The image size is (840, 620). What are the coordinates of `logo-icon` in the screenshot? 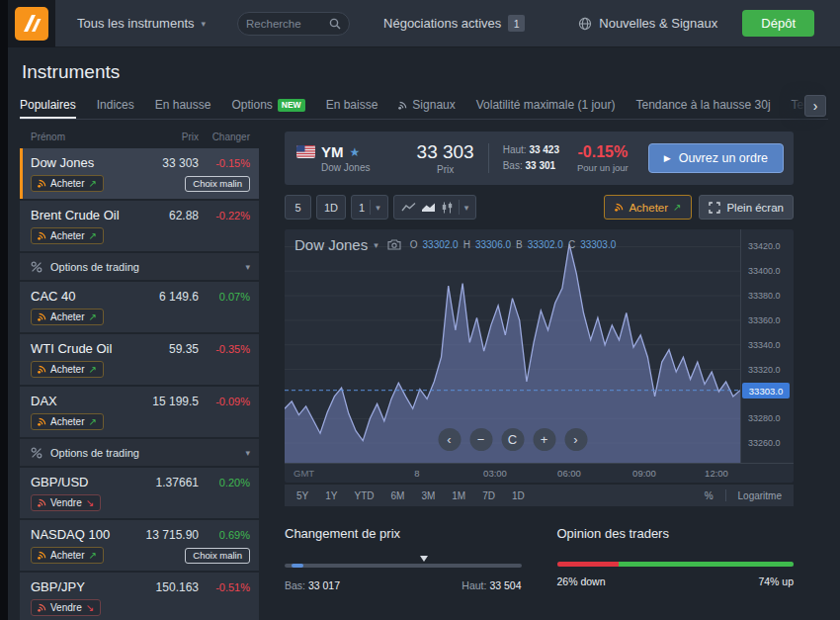 It's located at (32, 24).